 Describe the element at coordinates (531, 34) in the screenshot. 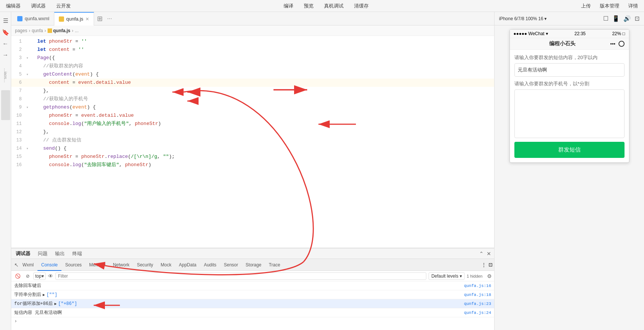

I see `phone-signal: ●●●●● WeChat ▾` at that location.